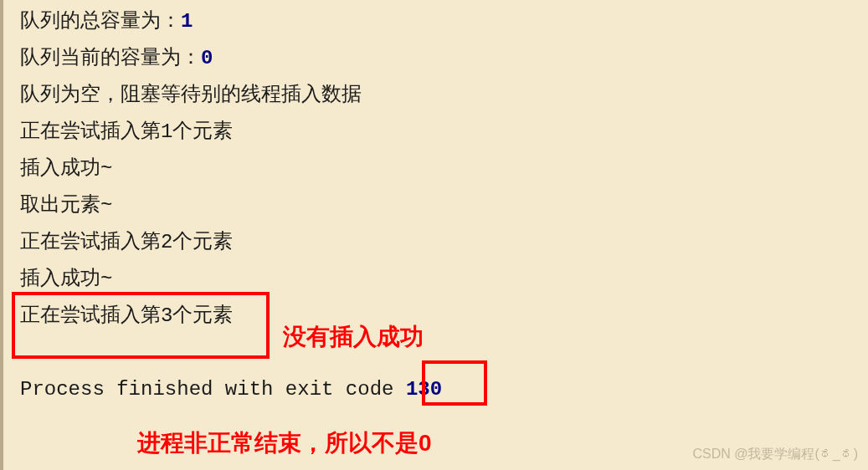 This screenshot has width=868, height=470. I want to click on line-text: 正在尝试插入第3个元素, so click(126, 316).